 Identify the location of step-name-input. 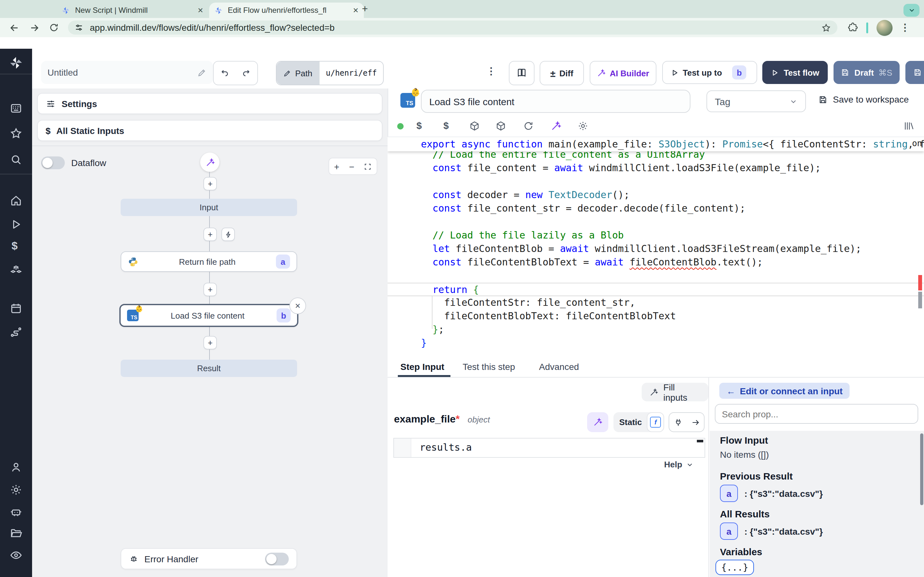
(556, 102).